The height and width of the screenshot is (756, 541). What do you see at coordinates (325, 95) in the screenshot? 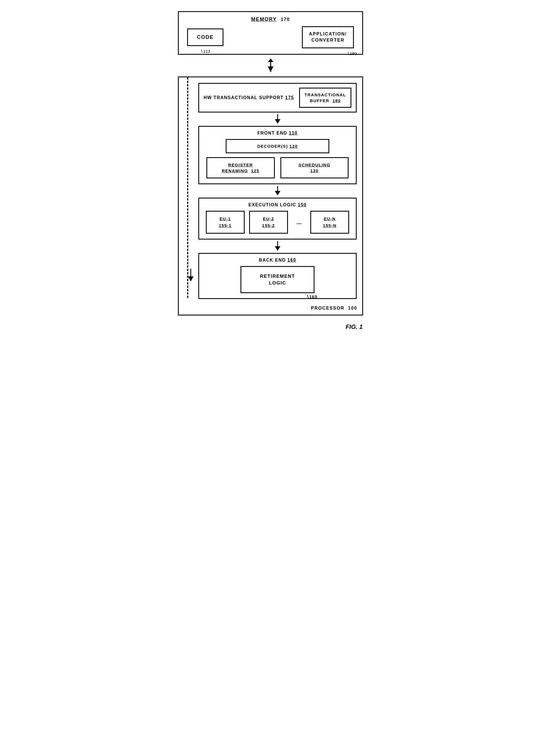
I see `trans-buf-line1: TRANSACTIONAL` at bounding box center [325, 95].